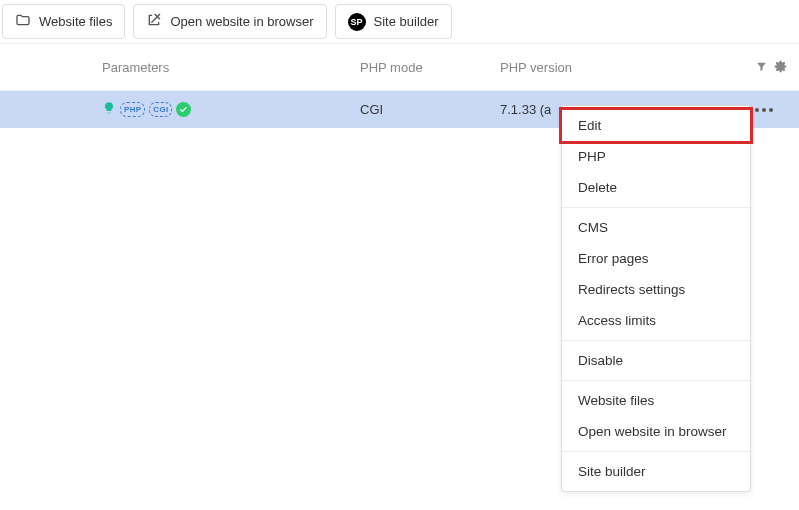 This screenshot has height=510, width=799. Describe the element at coordinates (656, 360) in the screenshot. I see `menu-item-disable: Disable` at that location.